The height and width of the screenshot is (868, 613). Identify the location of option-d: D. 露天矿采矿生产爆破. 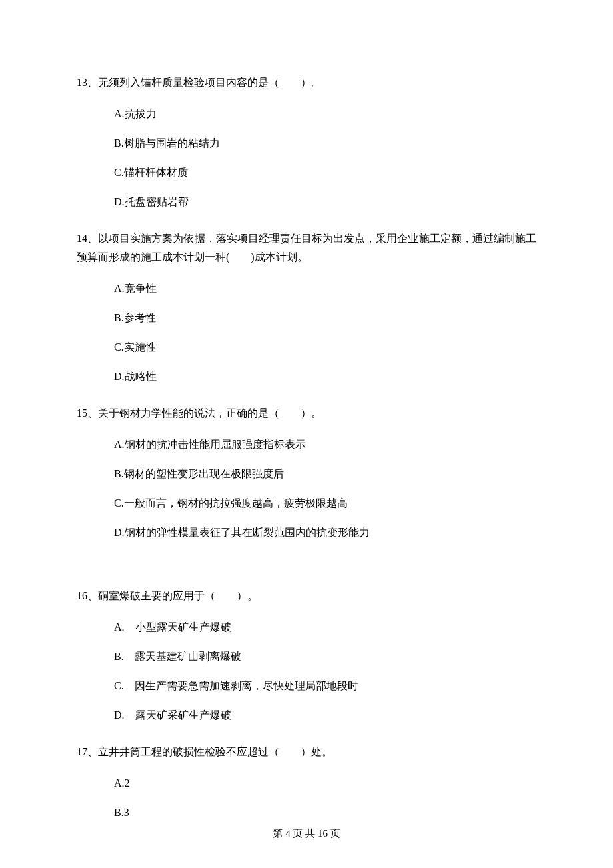
(306, 715).